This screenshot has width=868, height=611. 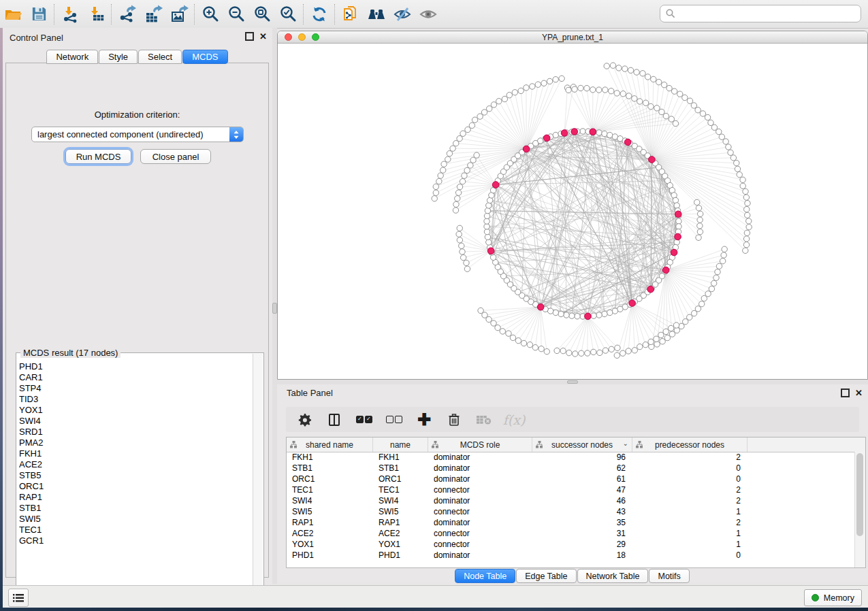 I want to click on tab-style: Style, so click(x=118, y=57).